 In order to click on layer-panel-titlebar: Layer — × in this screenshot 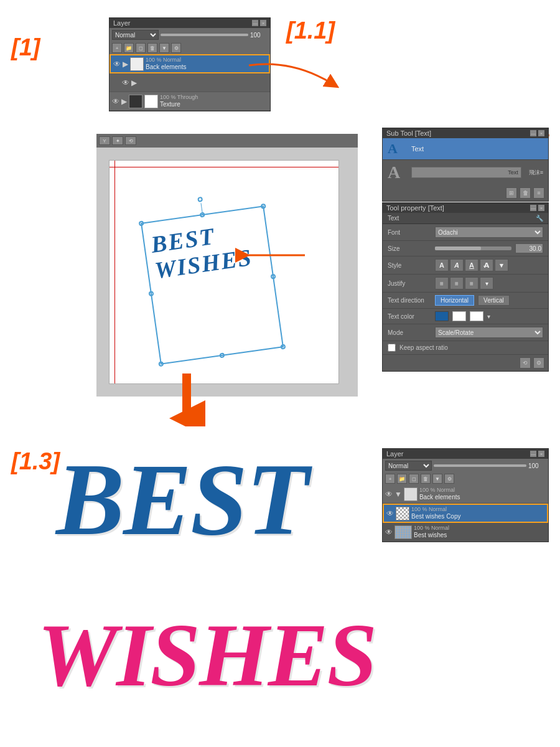, I will do `click(190, 23)`.